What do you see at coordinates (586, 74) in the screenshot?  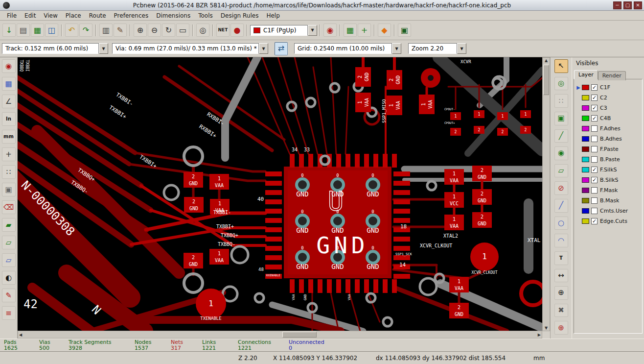 I see `tab-layer: Layer` at bounding box center [586, 74].